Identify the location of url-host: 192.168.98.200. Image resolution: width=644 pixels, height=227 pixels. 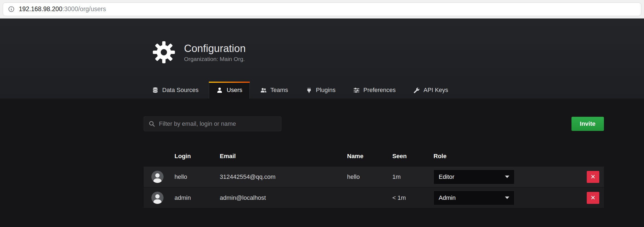
(41, 9).